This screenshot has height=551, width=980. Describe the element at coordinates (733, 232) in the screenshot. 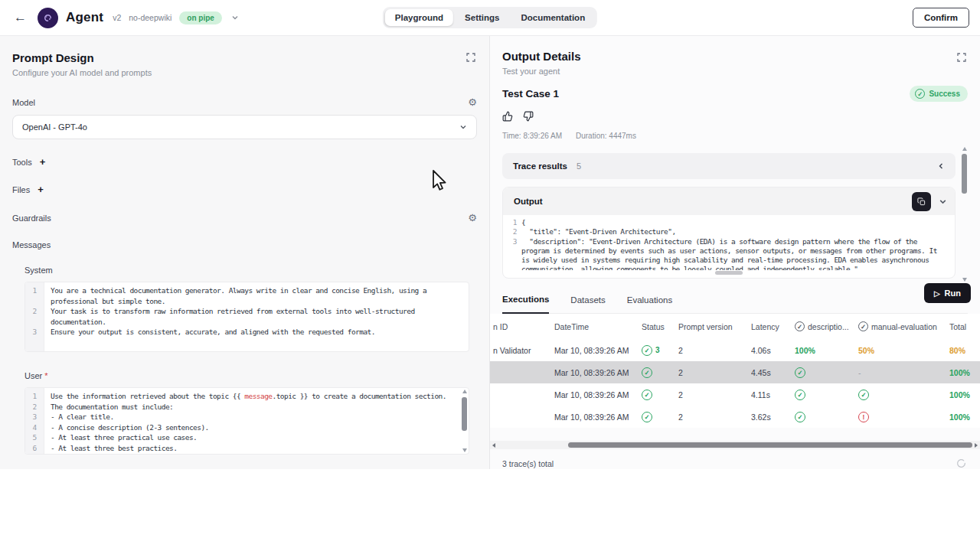

I see `code-text: "title": "Event-Driven Architecture",` at that location.